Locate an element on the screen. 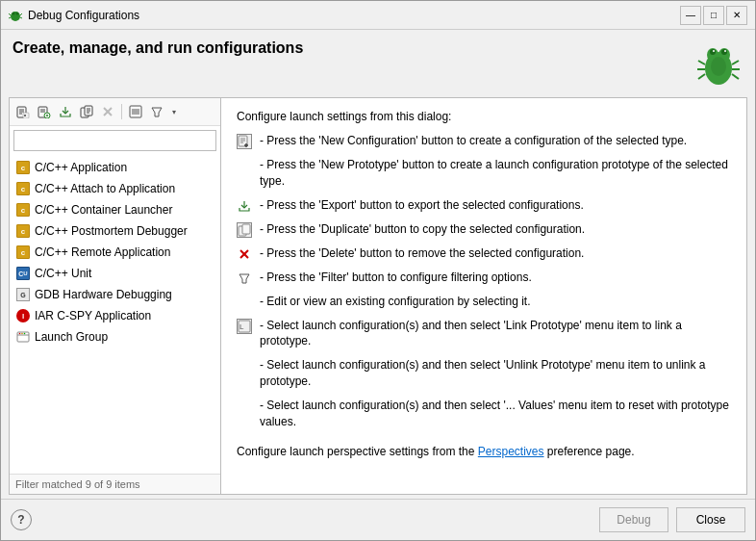  filter-dropdown-button: ▾ is located at coordinates (174, 112).